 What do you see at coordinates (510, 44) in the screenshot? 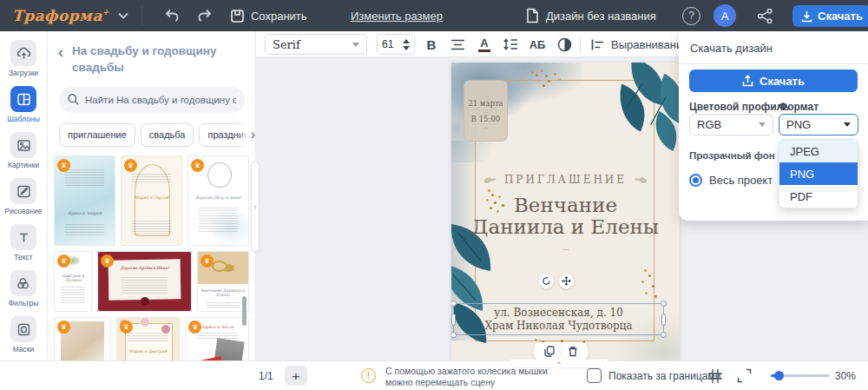
I see `line-height-button` at bounding box center [510, 44].